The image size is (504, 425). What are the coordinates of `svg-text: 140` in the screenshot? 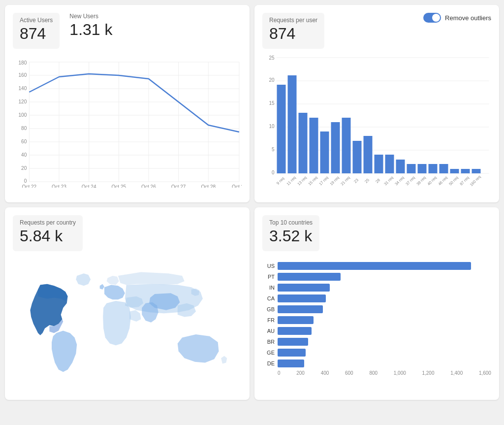 It's located at (23, 89).